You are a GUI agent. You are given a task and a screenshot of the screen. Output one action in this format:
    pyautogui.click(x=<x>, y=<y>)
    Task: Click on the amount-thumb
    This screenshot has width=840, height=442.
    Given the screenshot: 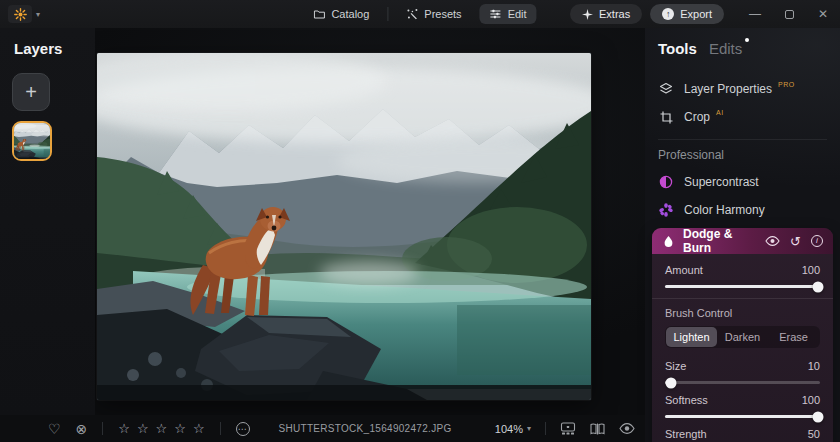 What is the action you would take?
    pyautogui.click(x=818, y=286)
    